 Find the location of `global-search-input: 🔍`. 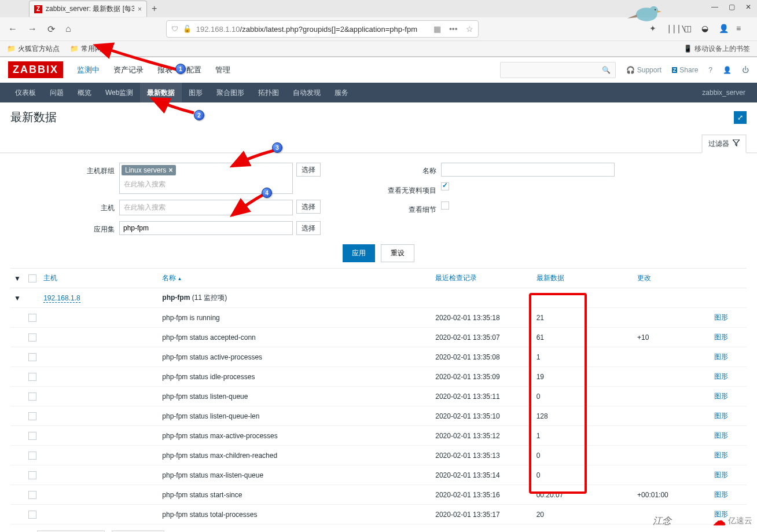

global-search-input: 🔍 is located at coordinates (558, 70).